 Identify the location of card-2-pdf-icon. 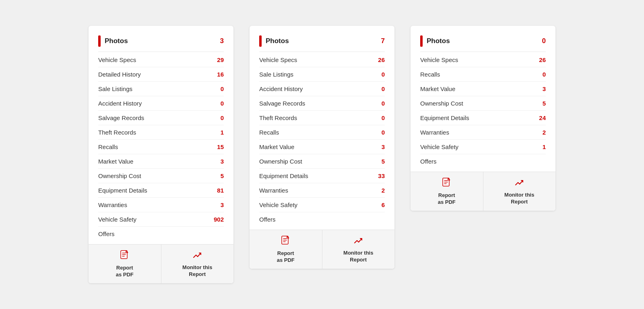
(286, 242).